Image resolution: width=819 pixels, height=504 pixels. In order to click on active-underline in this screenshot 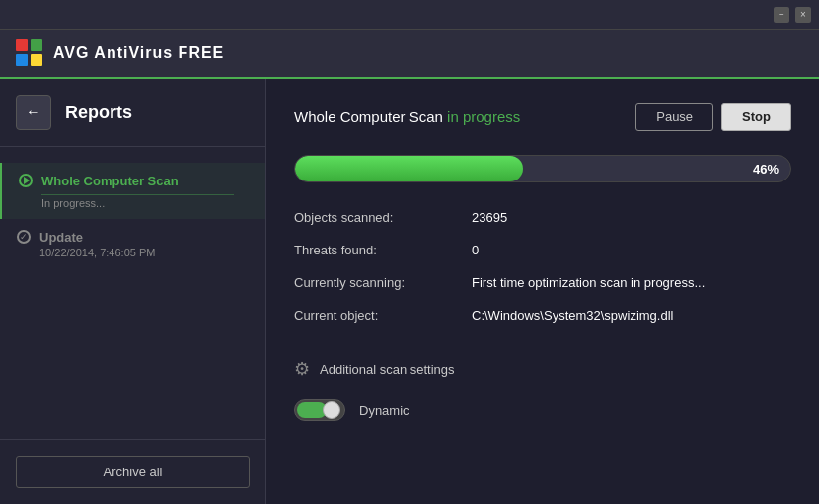, I will do `click(138, 195)`.